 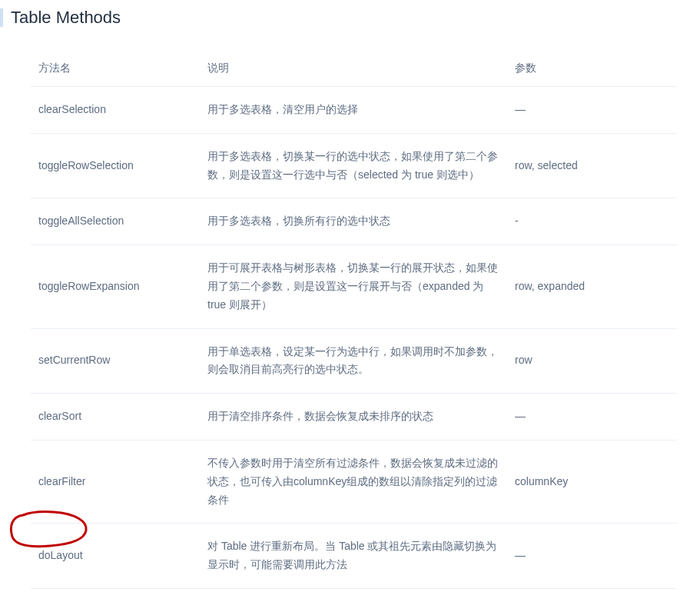 I want to click on col-header-desc: 说明, so click(x=353, y=69).